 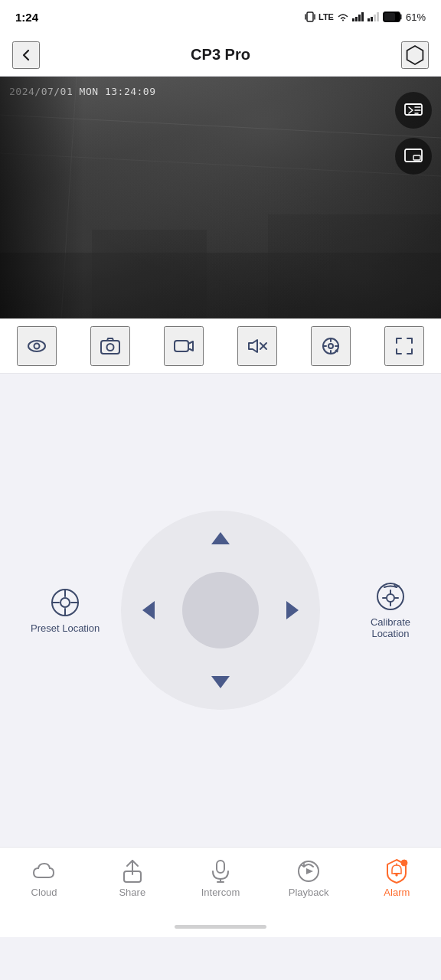 What do you see at coordinates (220, 610) in the screenshot?
I see `ptz-center` at bounding box center [220, 610].